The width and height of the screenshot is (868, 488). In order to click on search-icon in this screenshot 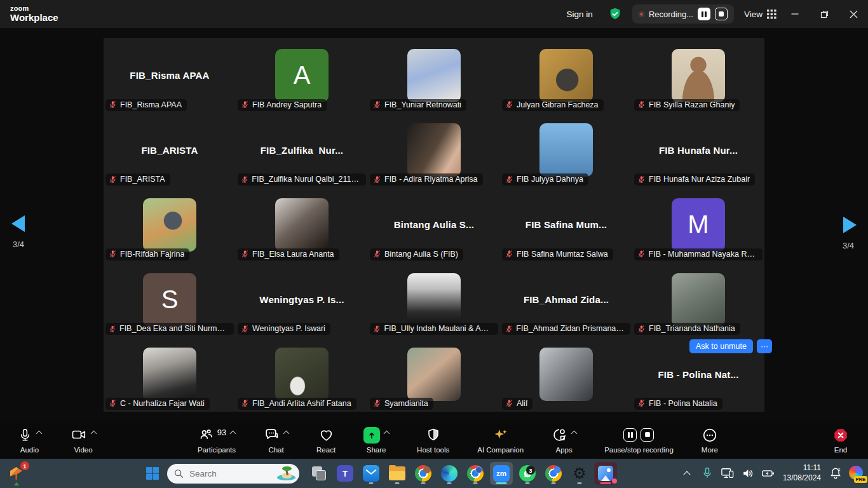, I will do `click(179, 474)`.